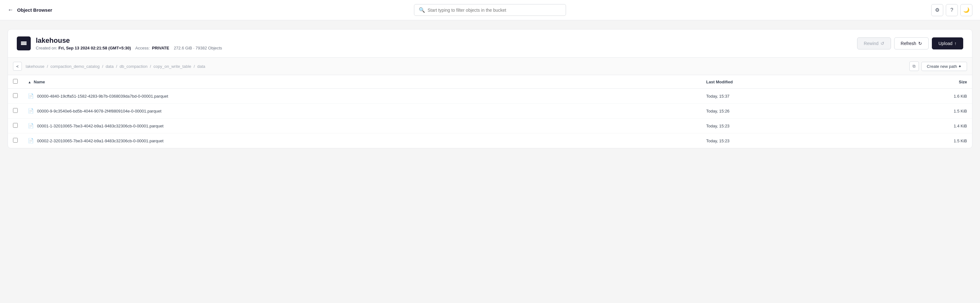  Describe the element at coordinates (966, 10) in the screenshot. I see `theme-toggle-button: 🌙` at that location.